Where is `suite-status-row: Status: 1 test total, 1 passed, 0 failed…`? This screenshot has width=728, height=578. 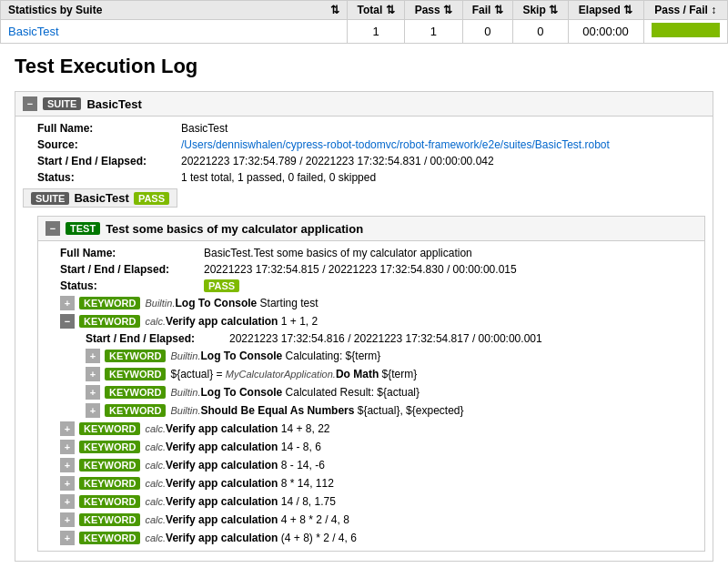 suite-status-row: Status: 1 test total, 1 passed, 0 failed… is located at coordinates (371, 177).